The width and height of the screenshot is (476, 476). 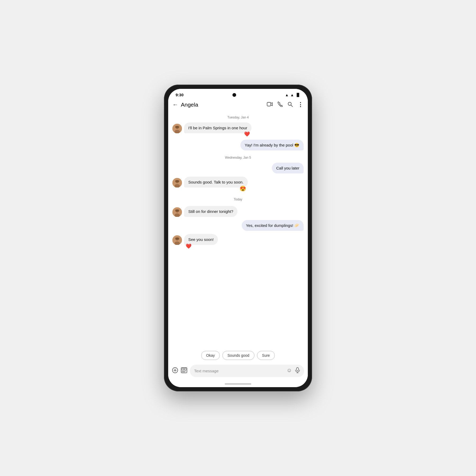 What do you see at coordinates (189, 246) in the screenshot?
I see `reaction-heart-red: ❤️` at bounding box center [189, 246].